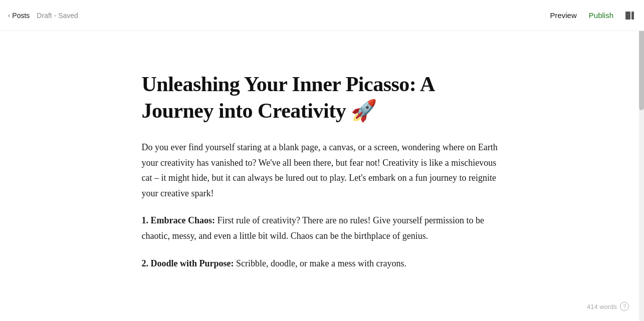  I want to click on back-to-posts-link: ‹ Posts, so click(19, 16).